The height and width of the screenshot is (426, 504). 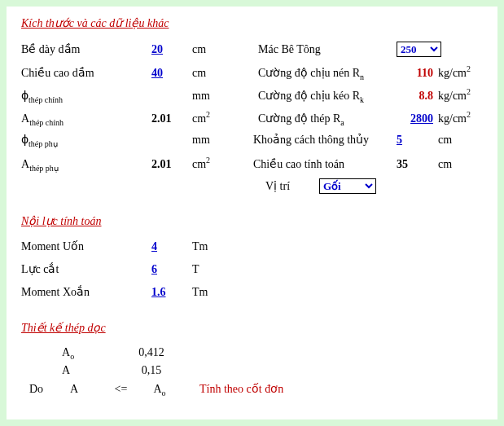 I want to click on design-cmp-note: Tính theo cốt đơn, so click(x=231, y=389).